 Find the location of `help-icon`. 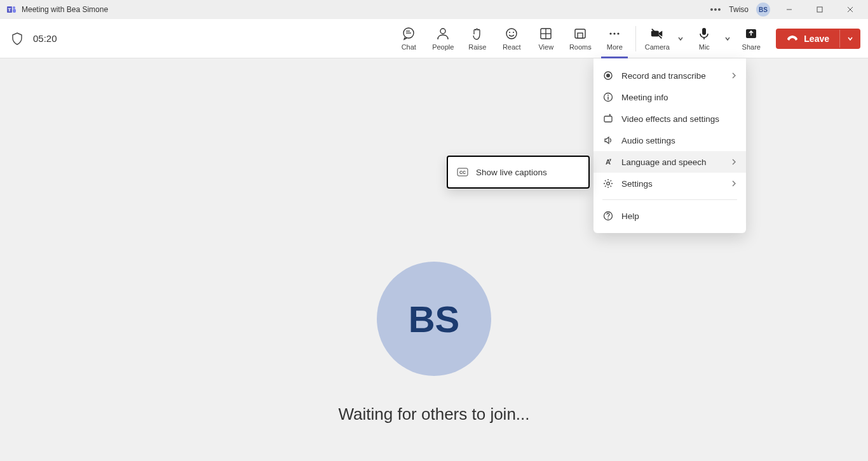

help-icon is located at coordinates (608, 216).